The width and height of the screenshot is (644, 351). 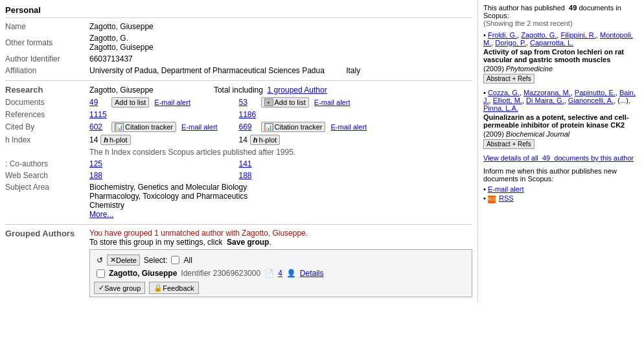 I want to click on view-all-link: View details of all 49 documents by this…, so click(x=558, y=158).